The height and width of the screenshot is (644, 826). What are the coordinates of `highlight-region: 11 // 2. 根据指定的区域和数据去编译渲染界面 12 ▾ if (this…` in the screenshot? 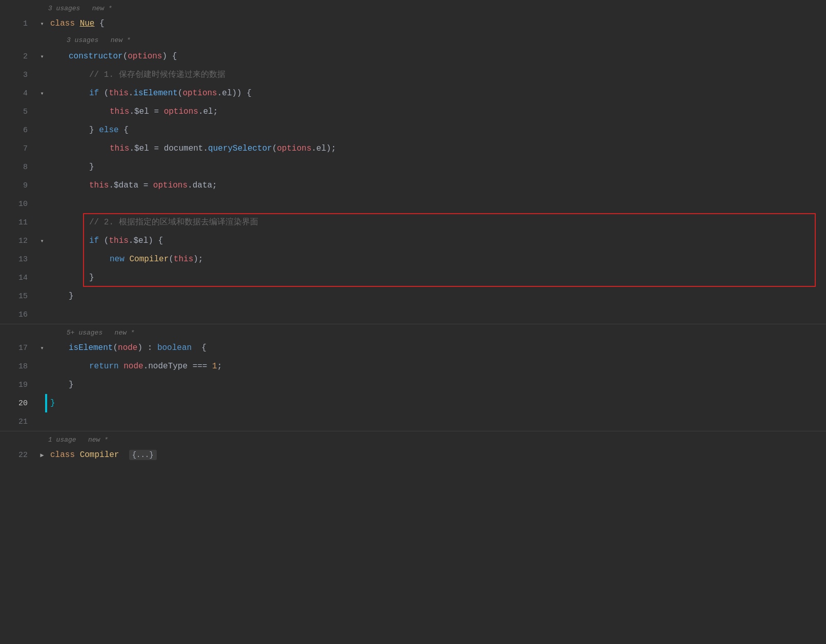 It's located at (413, 250).